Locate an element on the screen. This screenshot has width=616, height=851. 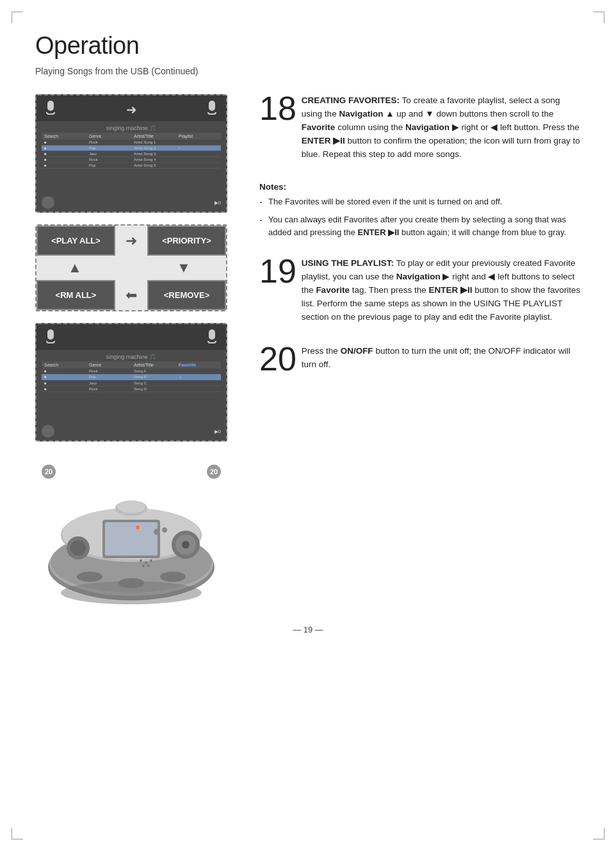
favorite-label-2: Favorite is located at coordinates (333, 290).